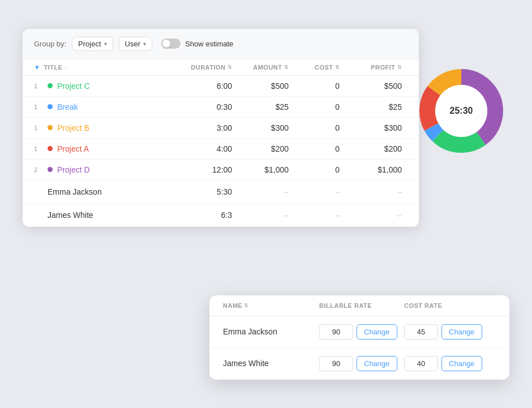 This screenshot has width=532, height=408. I want to click on table-row: 1 Project A 4:00 $200 0 $200, so click(221, 149).